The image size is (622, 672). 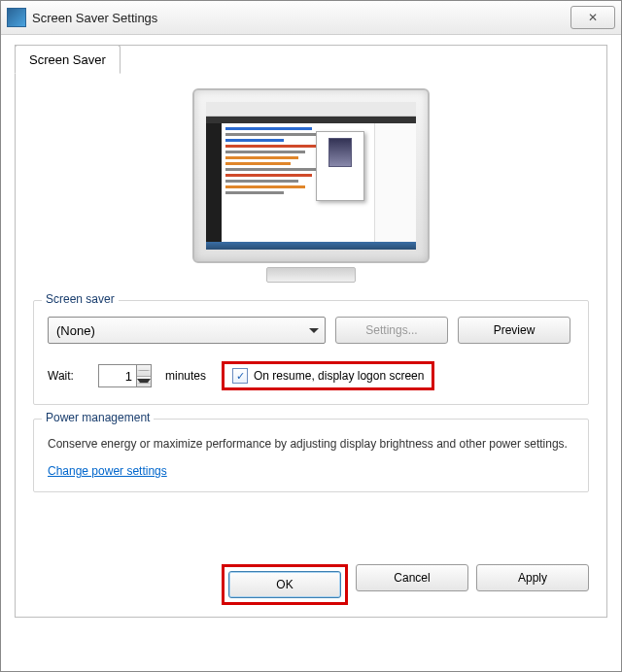 What do you see at coordinates (124, 376) in the screenshot?
I see `wait-spinner` at bounding box center [124, 376].